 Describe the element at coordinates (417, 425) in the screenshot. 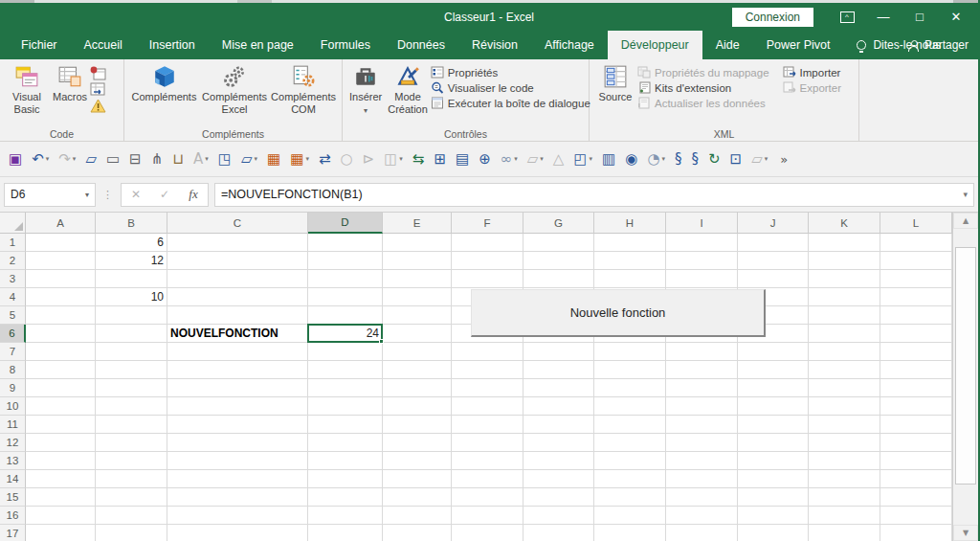

I see `cell-E11` at that location.